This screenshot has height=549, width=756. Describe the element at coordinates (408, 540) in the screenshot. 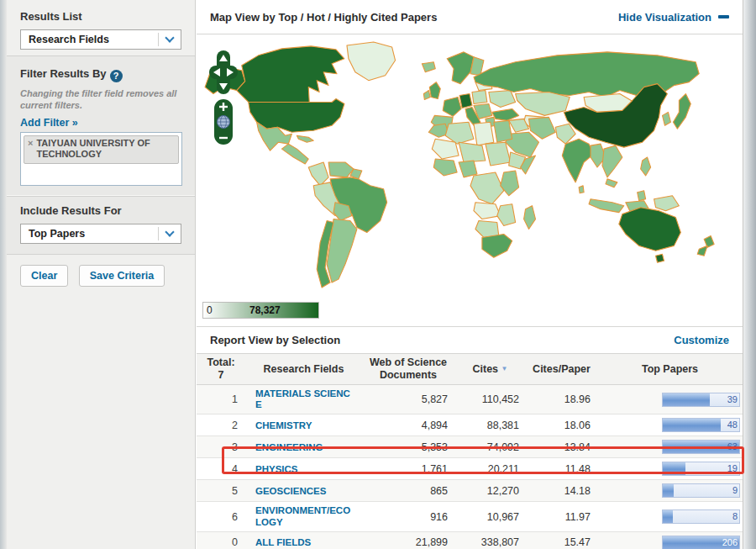

I see `docs-cell: 21,899` at that location.